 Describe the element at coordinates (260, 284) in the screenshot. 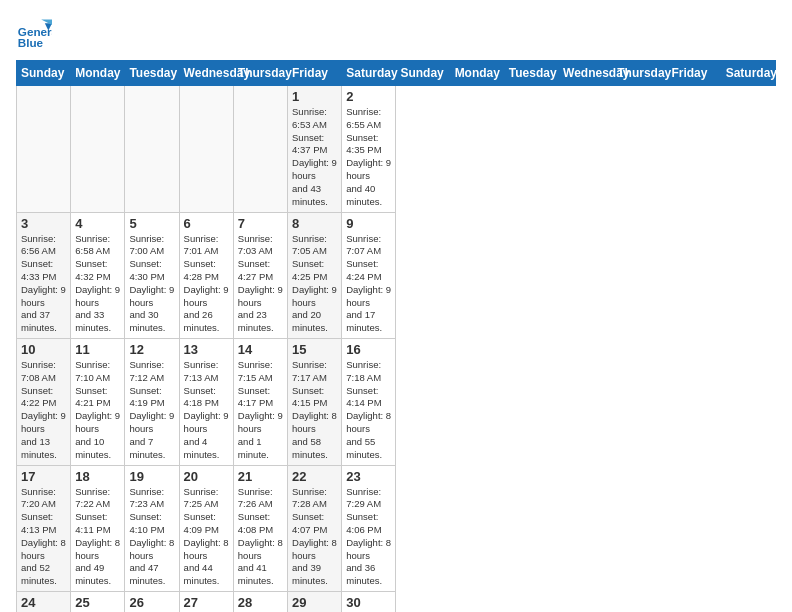

I see `day-info: Sunrise: 7:03 AM Sunset: 4:27 PM Dayligh…` at that location.